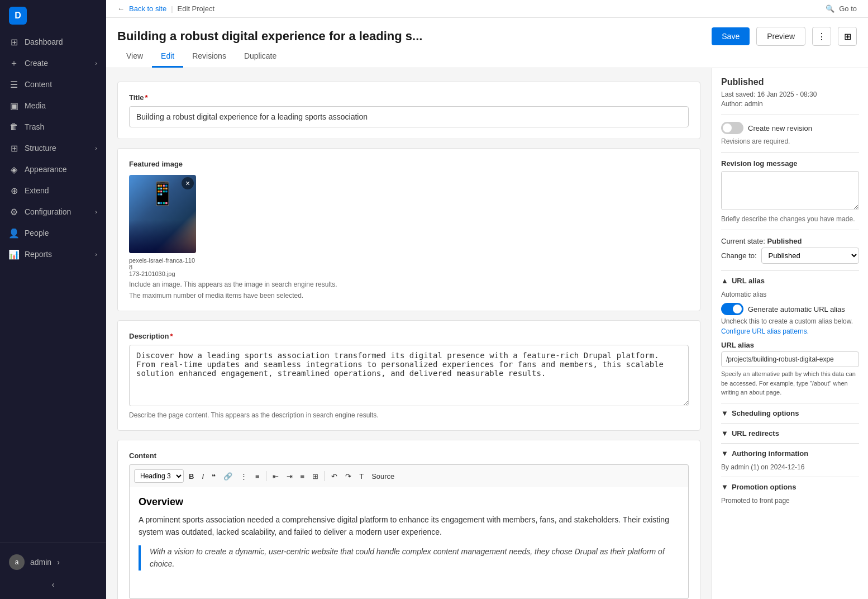  Describe the element at coordinates (790, 281) in the screenshot. I see `url-alias-accordion-header: ▲ URL alias` at that location.